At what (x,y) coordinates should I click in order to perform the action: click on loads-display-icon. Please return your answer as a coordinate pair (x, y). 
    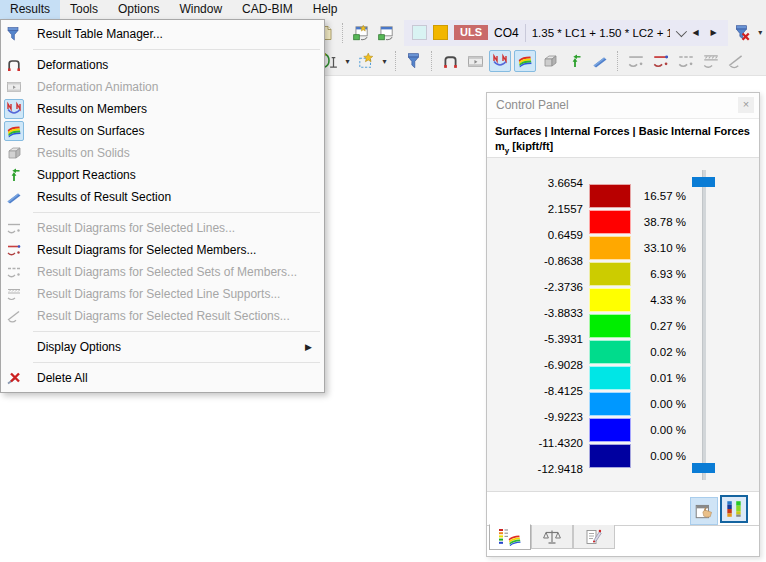
    Looking at the image, I should click on (366, 61).